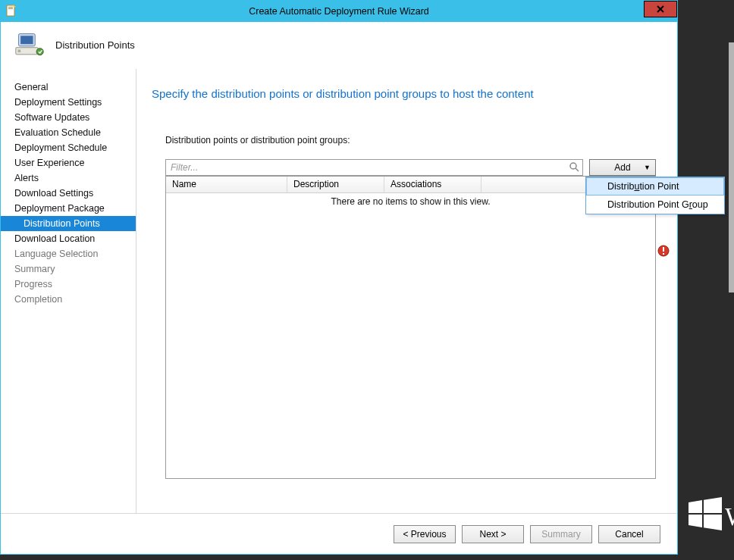  What do you see at coordinates (96, 45) in the screenshot?
I see `page-title: Distribution Points` at bounding box center [96, 45].